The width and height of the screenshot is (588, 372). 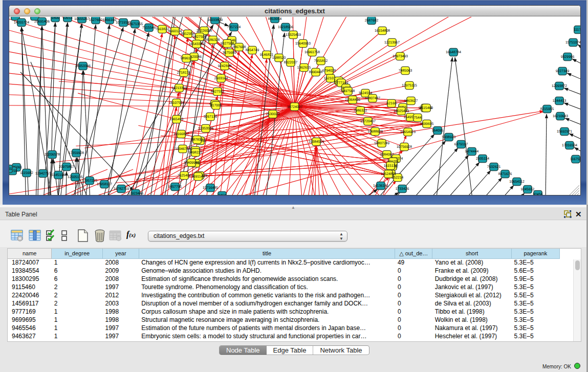 I want to click on svg-text: 3675685, so click(x=229, y=53).